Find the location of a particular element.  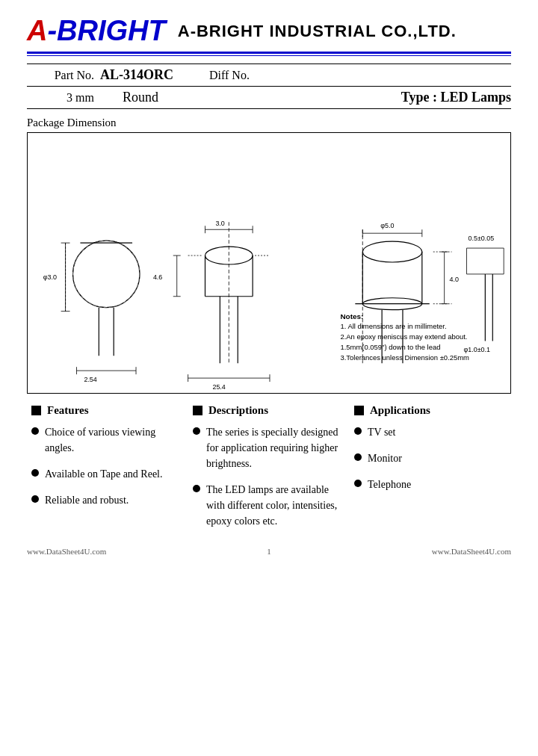

features-icon is located at coordinates (36, 411).